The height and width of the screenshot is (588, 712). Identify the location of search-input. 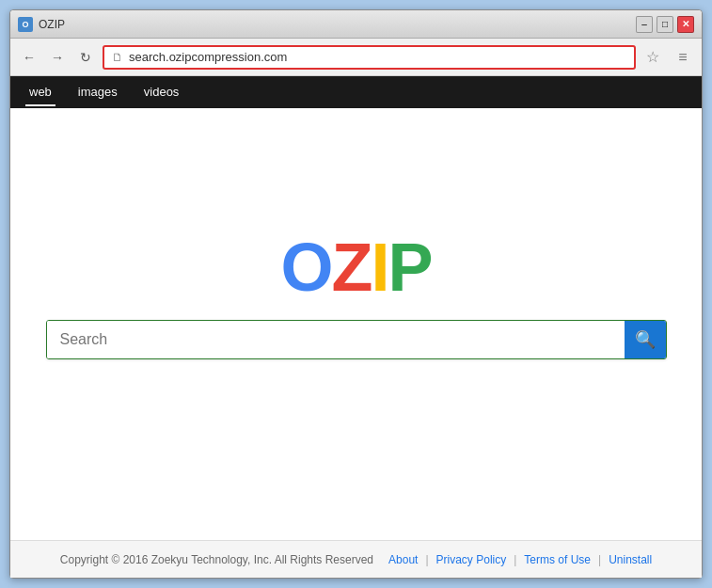
(336, 340).